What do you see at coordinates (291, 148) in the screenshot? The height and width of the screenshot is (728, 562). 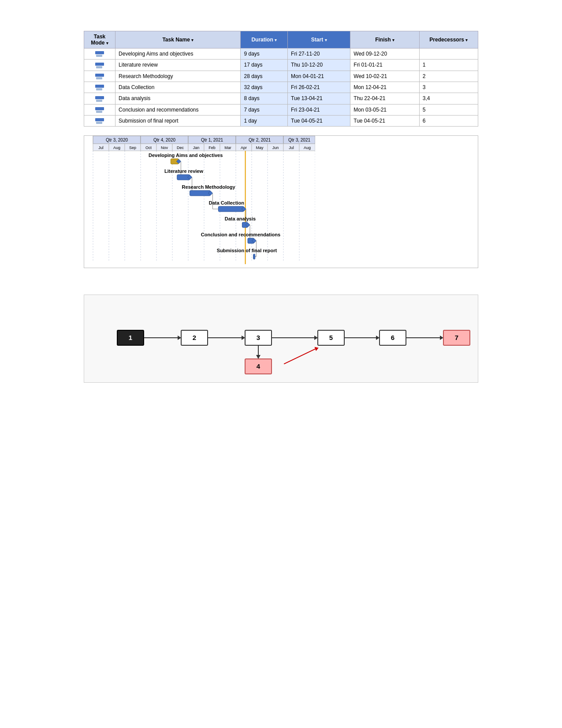 I see `svg-text: Jul` at bounding box center [291, 148].